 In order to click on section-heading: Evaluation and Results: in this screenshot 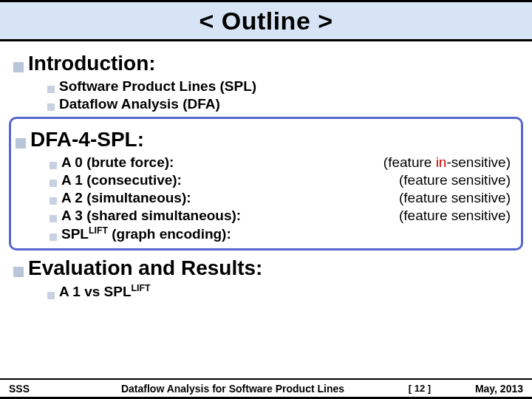, I will do `click(145, 268)`.